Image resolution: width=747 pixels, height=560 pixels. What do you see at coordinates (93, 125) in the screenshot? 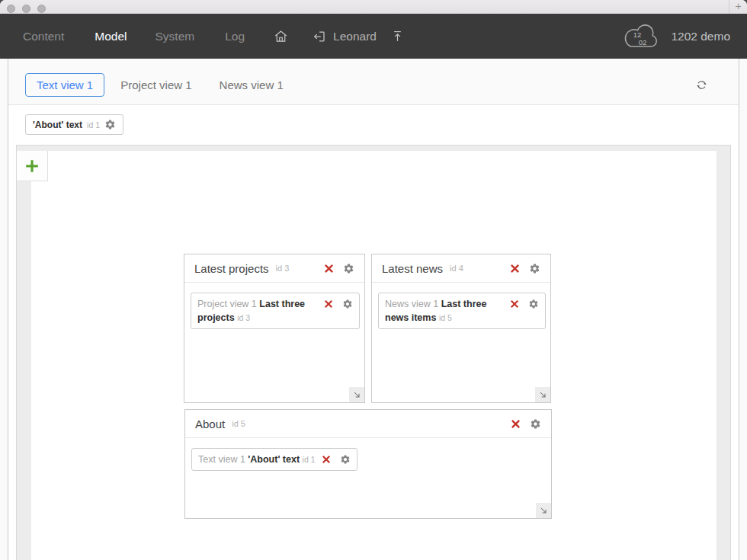
I see `chip-id: id 1` at bounding box center [93, 125].